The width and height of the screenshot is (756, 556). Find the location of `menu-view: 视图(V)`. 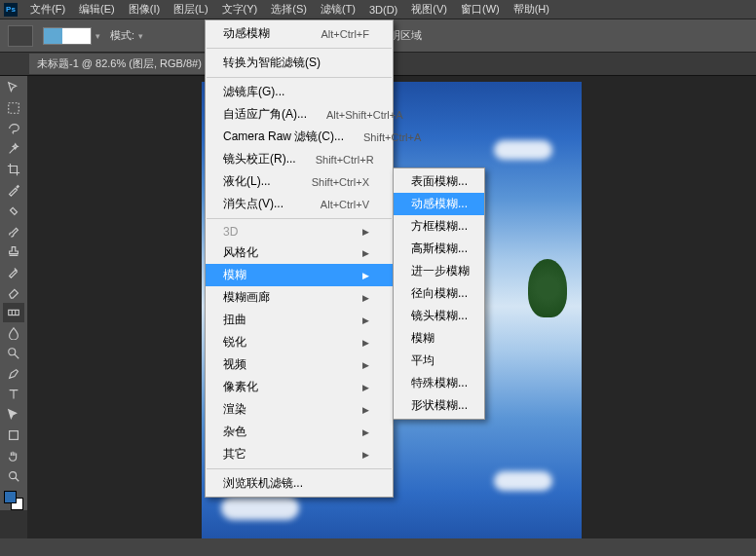

menu-view: 视图(V) is located at coordinates (429, 10).